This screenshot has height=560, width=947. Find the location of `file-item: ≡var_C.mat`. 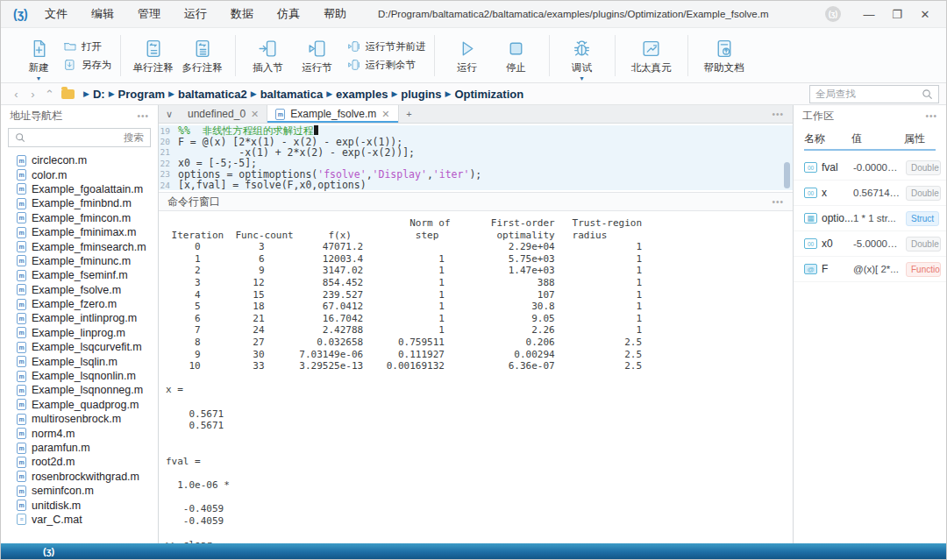

file-item: ≡var_C.mat is located at coordinates (88, 520).